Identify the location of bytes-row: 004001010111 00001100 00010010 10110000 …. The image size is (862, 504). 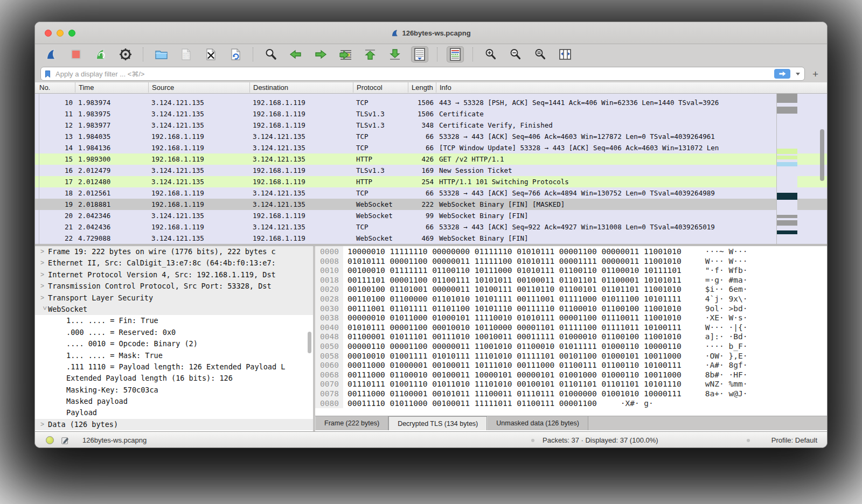
(531, 328).